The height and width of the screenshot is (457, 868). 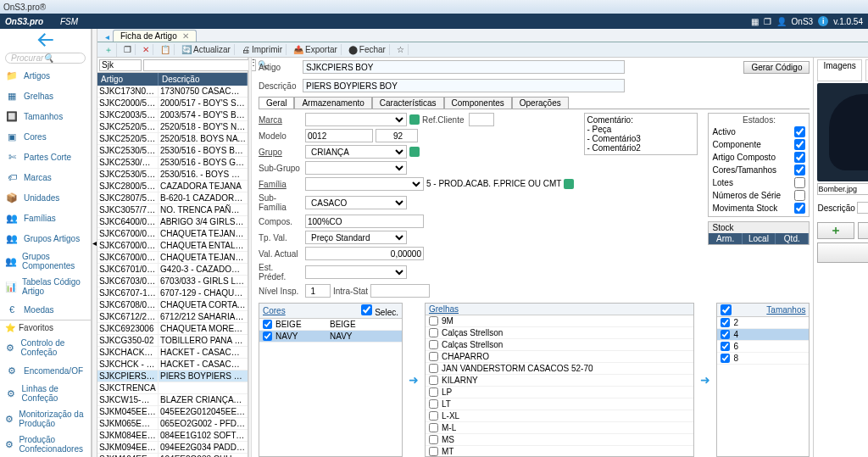 What do you see at coordinates (559, 451) in the screenshot?
I see `grelha-row: MT` at bounding box center [559, 451].